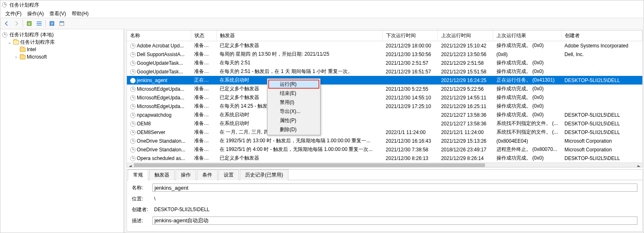 This screenshot has width=644, height=233. I want to click on scroll-right-icon: ▶, so click(639, 165).